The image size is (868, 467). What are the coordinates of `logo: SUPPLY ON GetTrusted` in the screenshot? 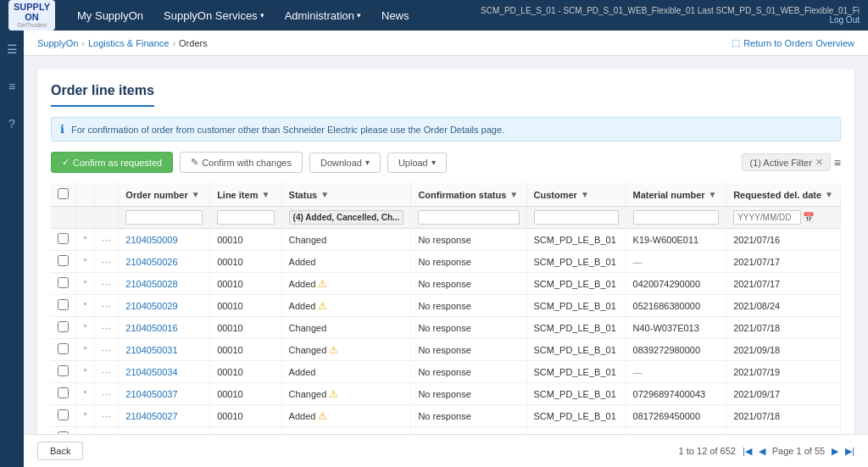 It's located at (32, 15).